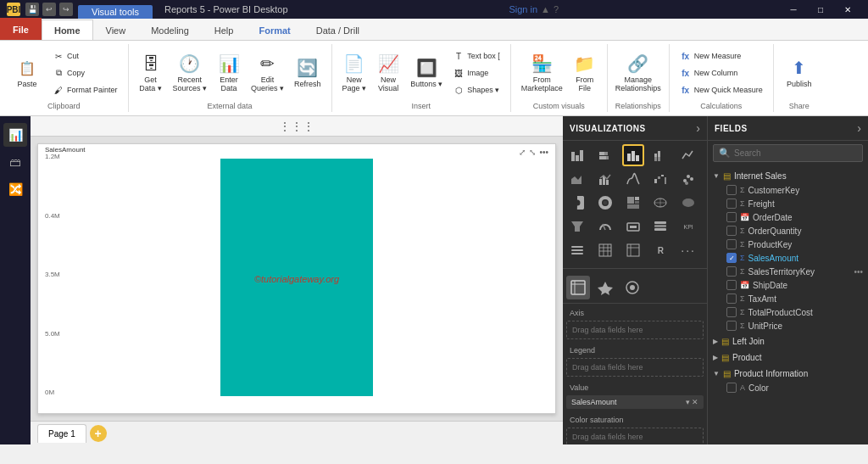 This screenshot has width=868, height=464. I want to click on new-measure-button: fx New Measure, so click(721, 56).